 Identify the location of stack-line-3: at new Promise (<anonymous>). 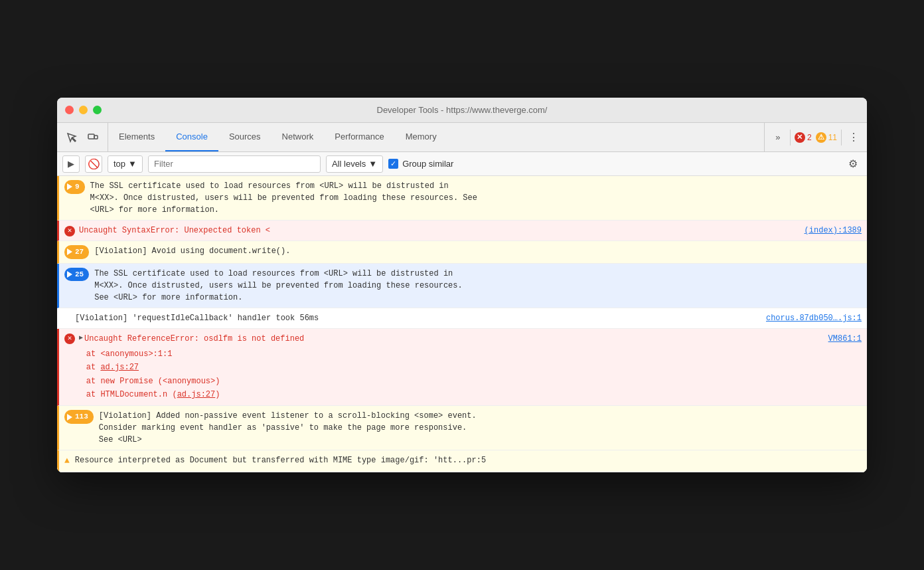
(143, 381).